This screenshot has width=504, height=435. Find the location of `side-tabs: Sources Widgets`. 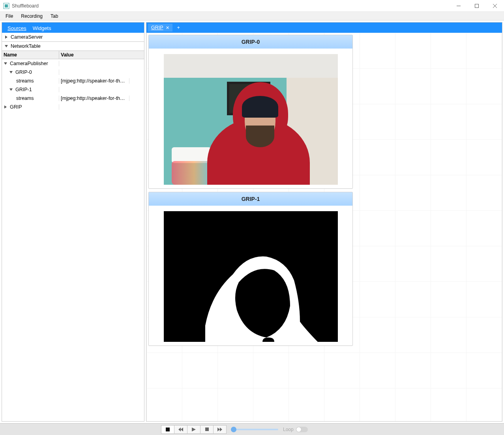

side-tabs: Sources Widgets is located at coordinates (73, 28).